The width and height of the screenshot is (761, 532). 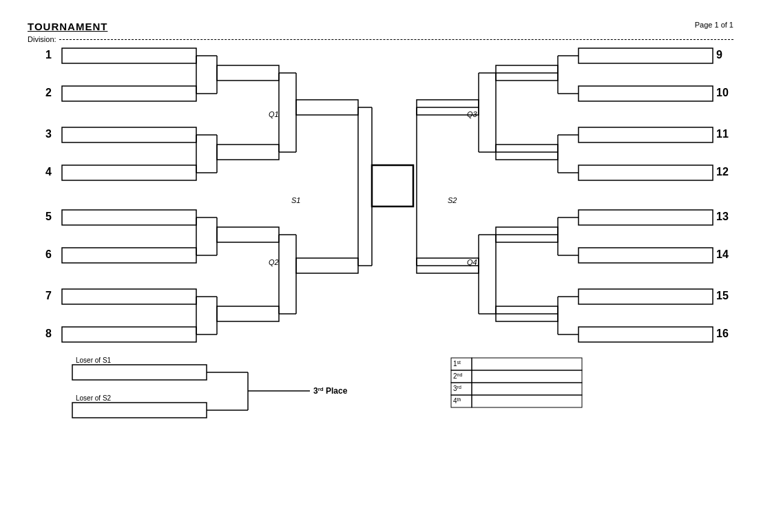 I want to click on svg-text: 2, so click(x=48, y=92).